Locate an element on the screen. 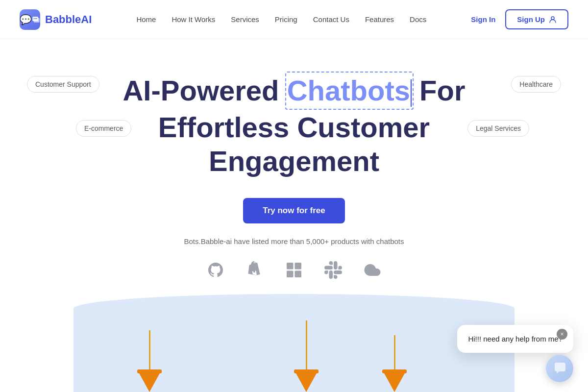 The height and width of the screenshot is (392, 588). chat-popup: × Hi!!! need any help from me? is located at coordinates (515, 339).